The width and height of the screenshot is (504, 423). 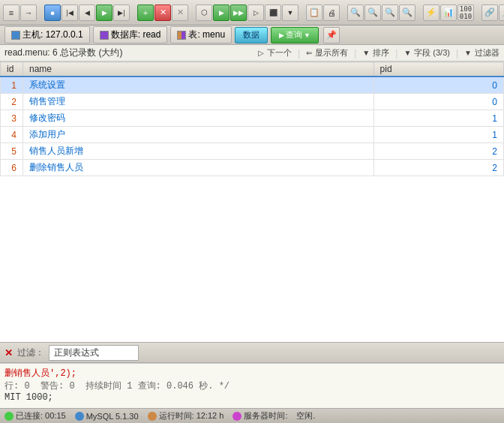 I want to click on nav-fields-arrow: ▼, so click(x=407, y=52).